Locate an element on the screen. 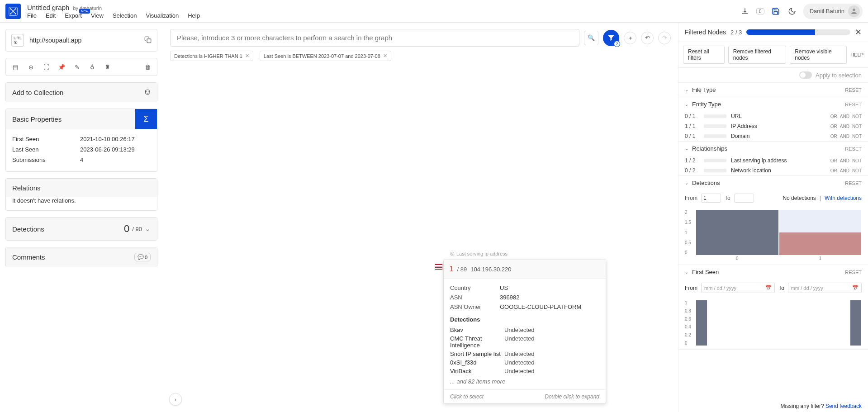 The image size is (868, 412). feedback-link: Missing any filter? Send feedback is located at coordinates (821, 406).